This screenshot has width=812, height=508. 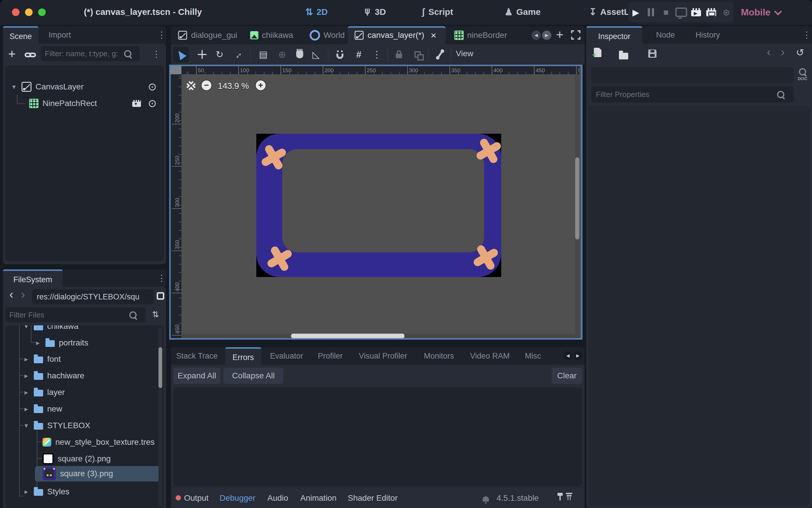 I want to click on debugger-tabs-back: ◀, so click(x=568, y=356).